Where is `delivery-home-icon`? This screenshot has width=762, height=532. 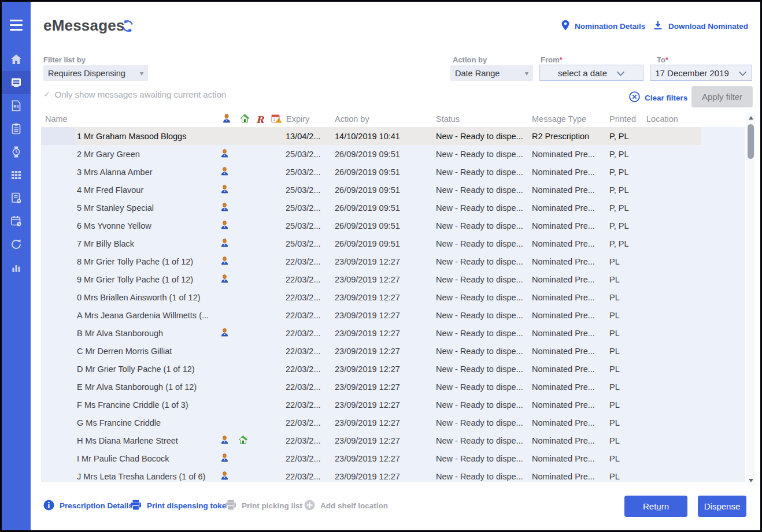
delivery-home-icon is located at coordinates (245, 120).